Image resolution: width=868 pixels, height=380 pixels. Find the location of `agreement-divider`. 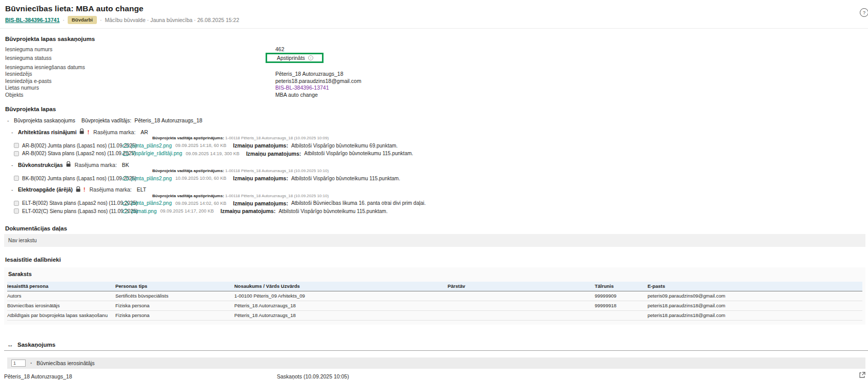

agreement-divider is located at coordinates (436, 350).